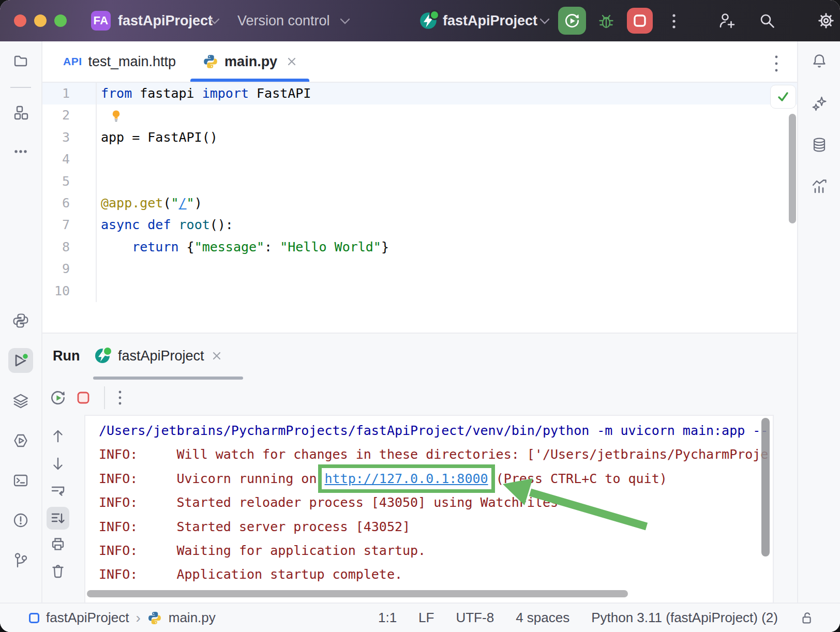  I want to click on version-control-branch-icon, so click(21, 560).